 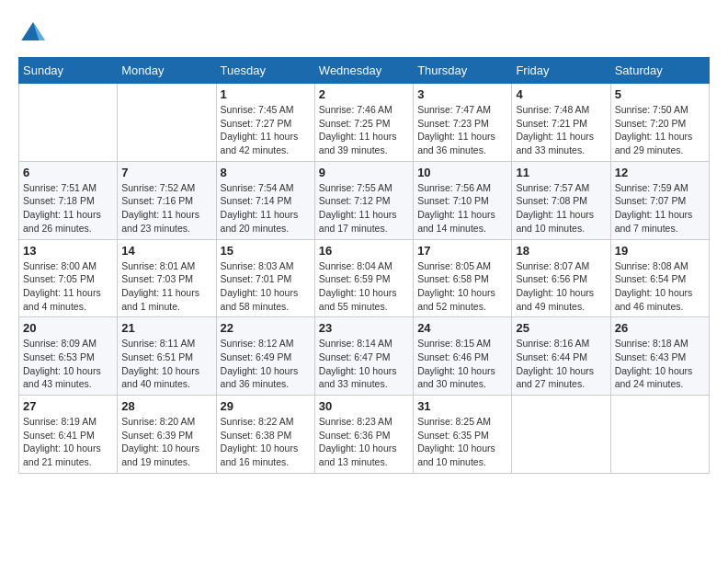 I want to click on calendar-cell: 2Sunrise: 7:46 AMSunset: 7:25 PMDaylight…, so click(x=364, y=123).